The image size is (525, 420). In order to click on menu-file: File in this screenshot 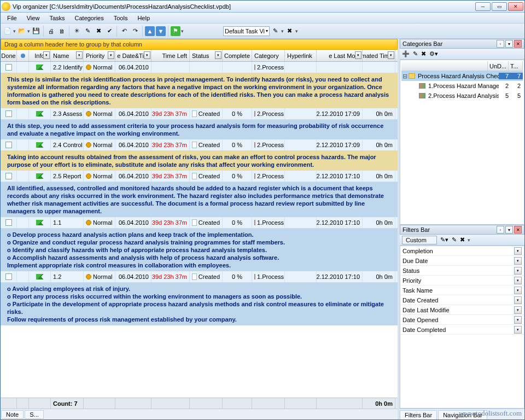, I will do `click(12, 18)`.